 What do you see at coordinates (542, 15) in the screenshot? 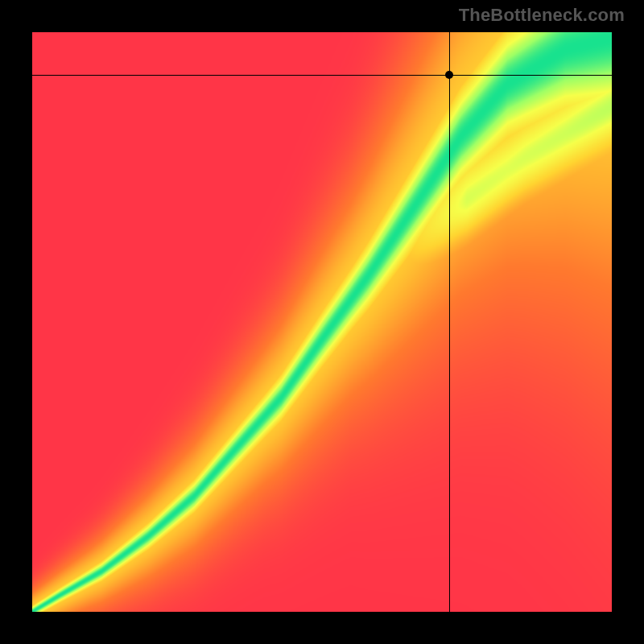
I see `watermark-text: TheBottleneck.com` at bounding box center [542, 15].